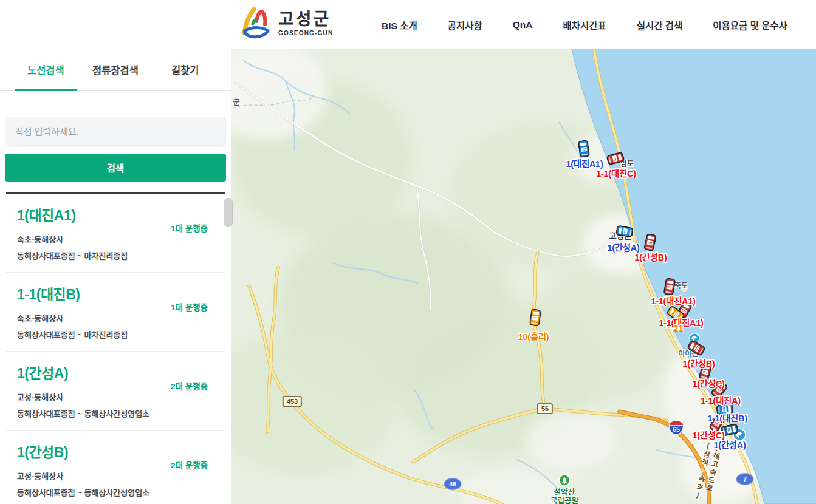  What do you see at coordinates (115, 136) in the screenshot?
I see `search-section: 검색` at bounding box center [115, 136].